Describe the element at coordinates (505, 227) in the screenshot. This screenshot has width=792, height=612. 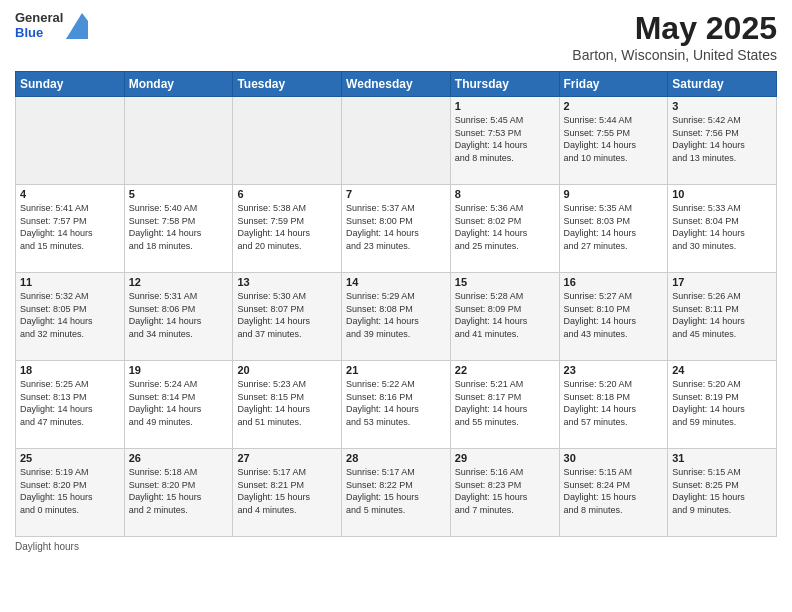
I see `day-info: Sunrise: 5:36 AM Sunset: 8:02 PM Dayligh…` at that location.